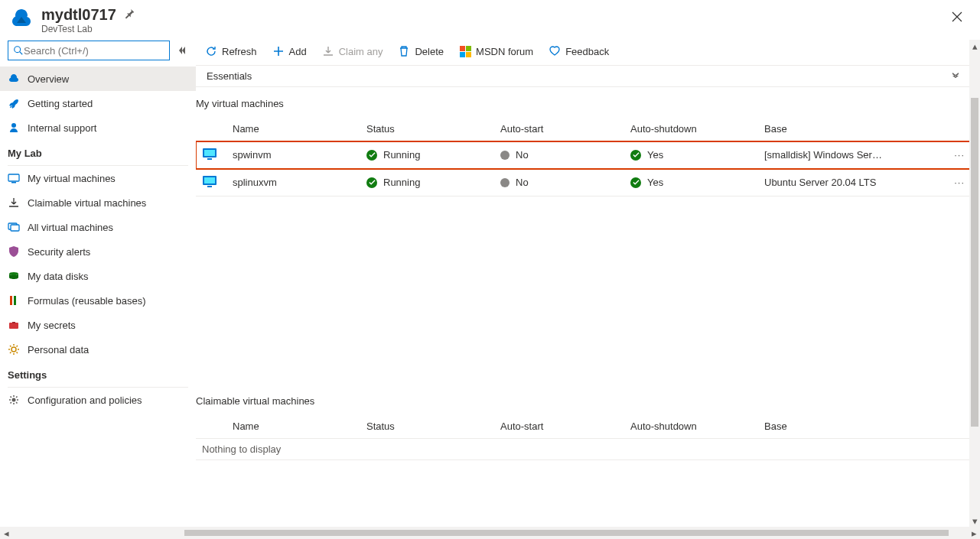 This screenshot has width=980, height=539. Describe the element at coordinates (98, 227) in the screenshot. I see `nav-all-vms: All virtual machines` at that location.